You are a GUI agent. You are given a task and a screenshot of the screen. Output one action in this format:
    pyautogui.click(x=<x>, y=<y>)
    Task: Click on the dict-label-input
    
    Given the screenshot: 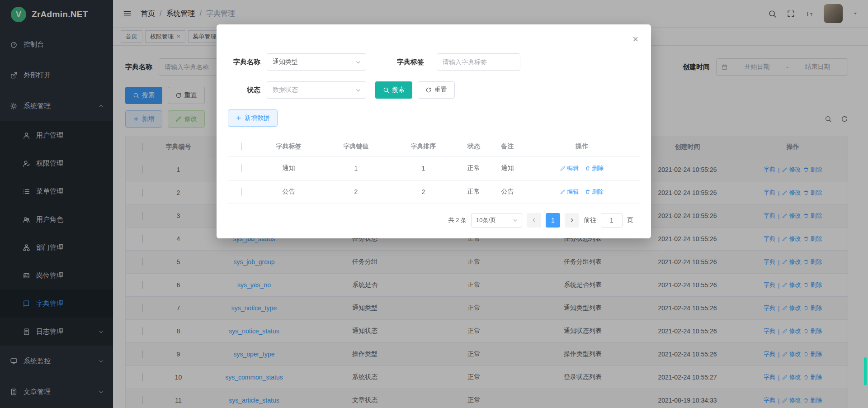 What is the action you would take?
    pyautogui.click(x=478, y=62)
    